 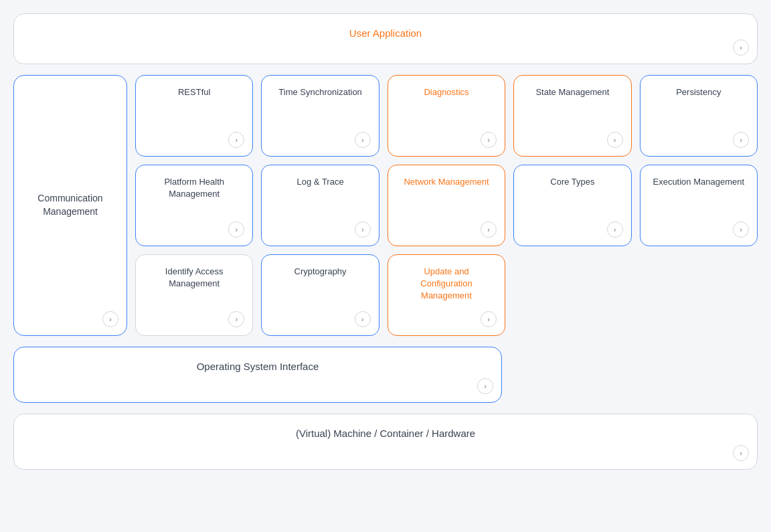 What do you see at coordinates (485, 386) in the screenshot?
I see `os-interface-chevron: ›` at bounding box center [485, 386].